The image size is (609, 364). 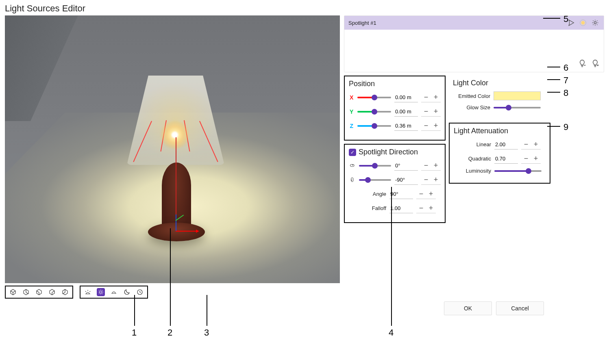 What do you see at coordinates (472, 107) in the screenshot?
I see `glow-size-label: Glow Size` at bounding box center [472, 107].